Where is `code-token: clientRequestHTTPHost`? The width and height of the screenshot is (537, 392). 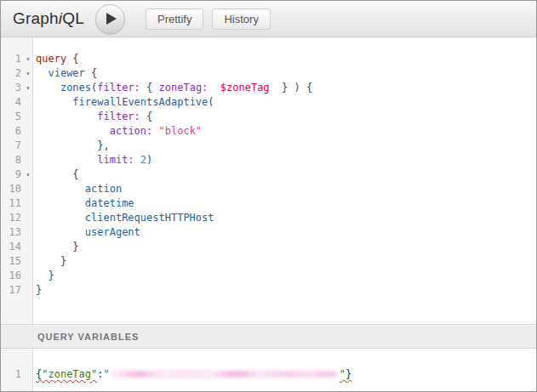 code-token: clientRequestHTTPHost is located at coordinates (150, 218).